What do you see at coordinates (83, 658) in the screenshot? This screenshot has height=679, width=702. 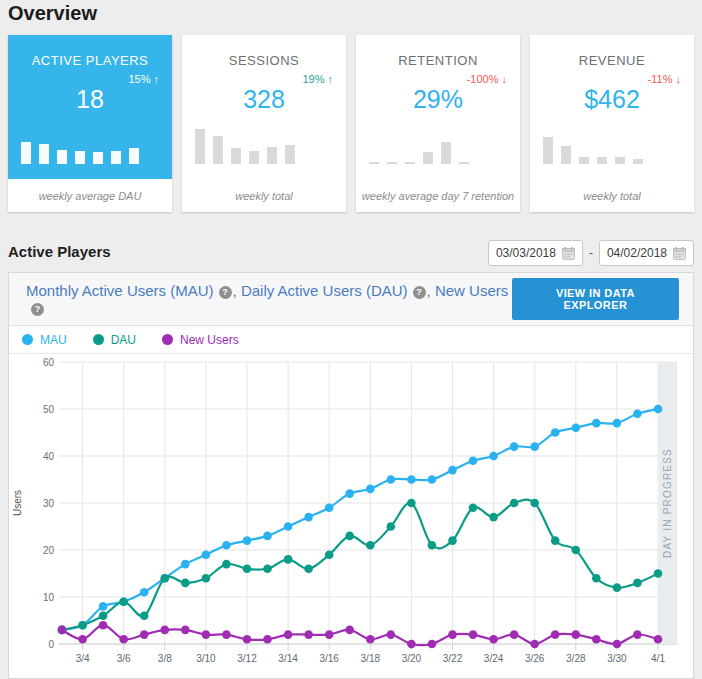 I see `svg-text: 3/4` at bounding box center [83, 658].